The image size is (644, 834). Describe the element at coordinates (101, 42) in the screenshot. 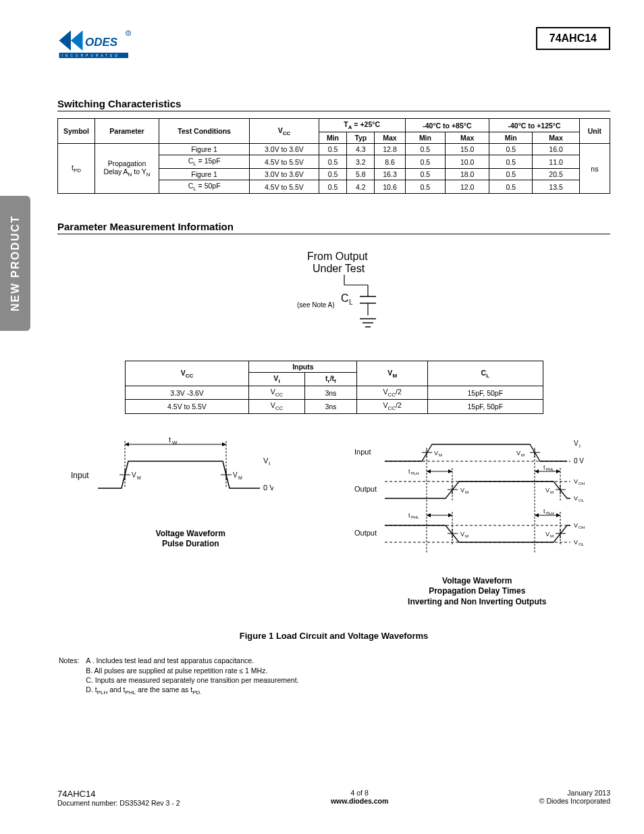

I see `svg-text: ODES` at that location.